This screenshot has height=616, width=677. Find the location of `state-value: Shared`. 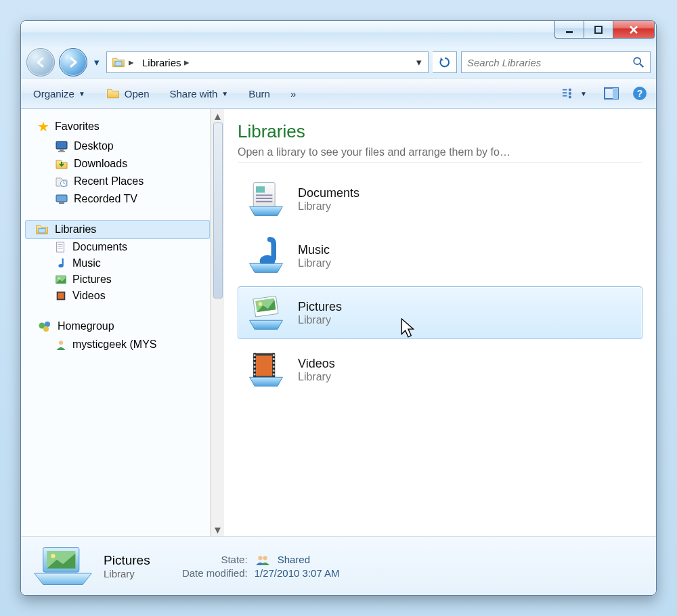

state-value: Shared is located at coordinates (294, 559).